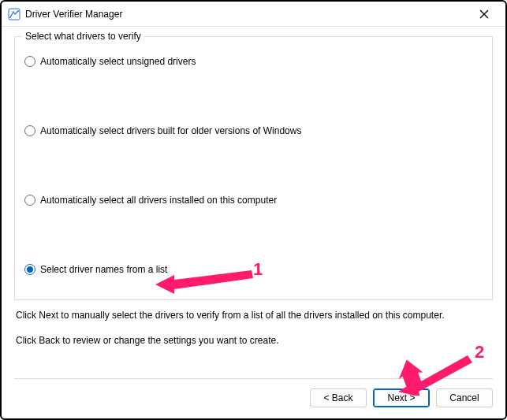 Image resolution: width=507 pixels, height=420 pixels. Describe the element at coordinates (254, 316) in the screenshot. I see `description-line: Click Next to manually select the driver…` at that location.